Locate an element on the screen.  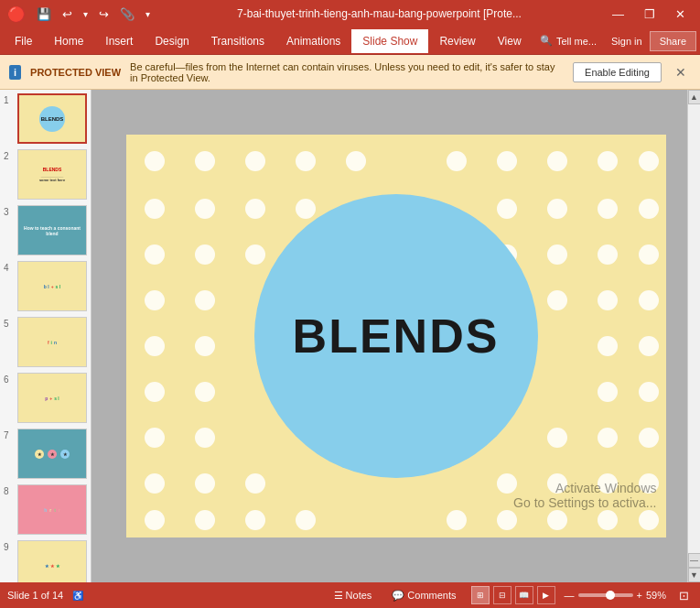
fit-to-window-button: ⊡ is located at coordinates (684, 595).